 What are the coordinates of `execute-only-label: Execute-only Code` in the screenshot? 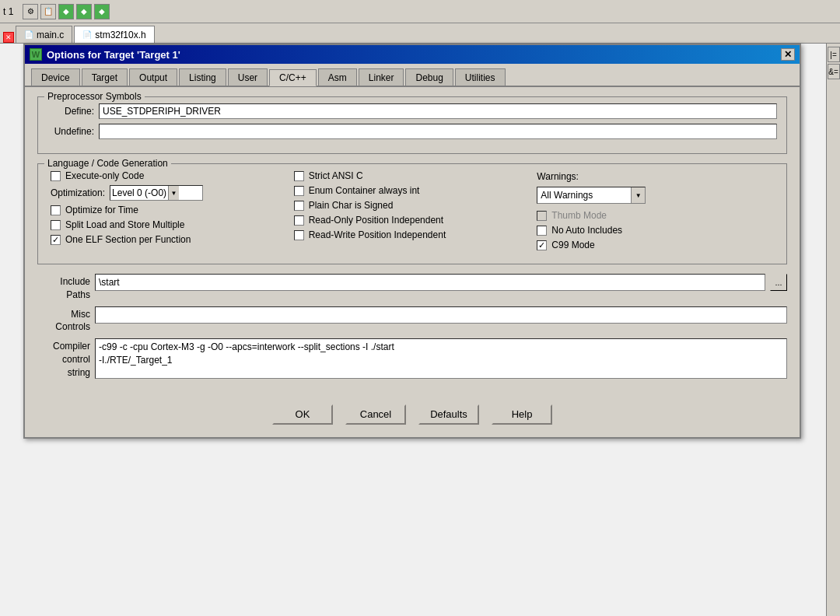 It's located at (104, 176).